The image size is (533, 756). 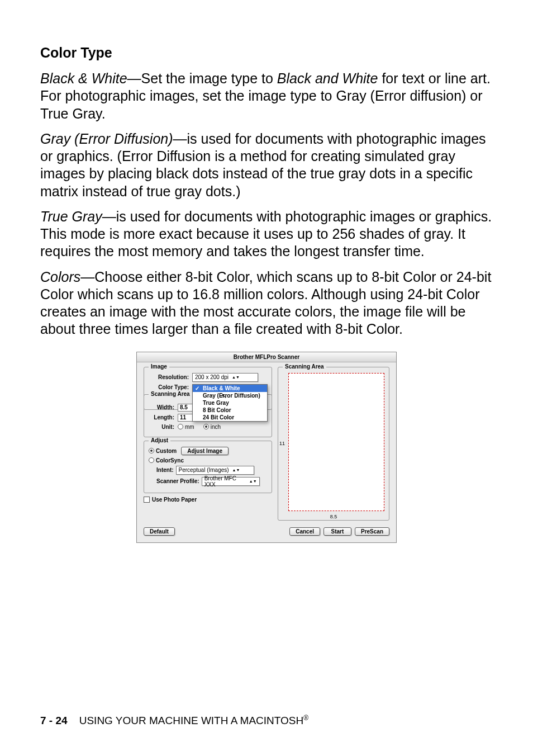 I want to click on para-colors: Colors—Choose either 8-bit Color, which …, so click(x=266, y=303).